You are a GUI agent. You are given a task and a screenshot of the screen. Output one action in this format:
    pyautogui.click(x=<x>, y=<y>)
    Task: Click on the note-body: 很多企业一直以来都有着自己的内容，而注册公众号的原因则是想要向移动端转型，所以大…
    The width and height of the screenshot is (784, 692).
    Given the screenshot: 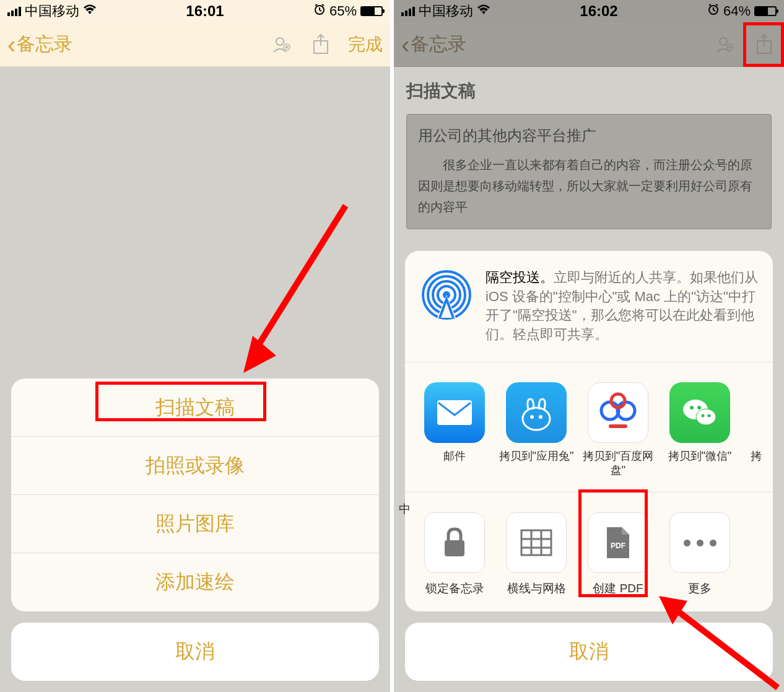 What is the action you would take?
    pyautogui.click(x=589, y=186)
    